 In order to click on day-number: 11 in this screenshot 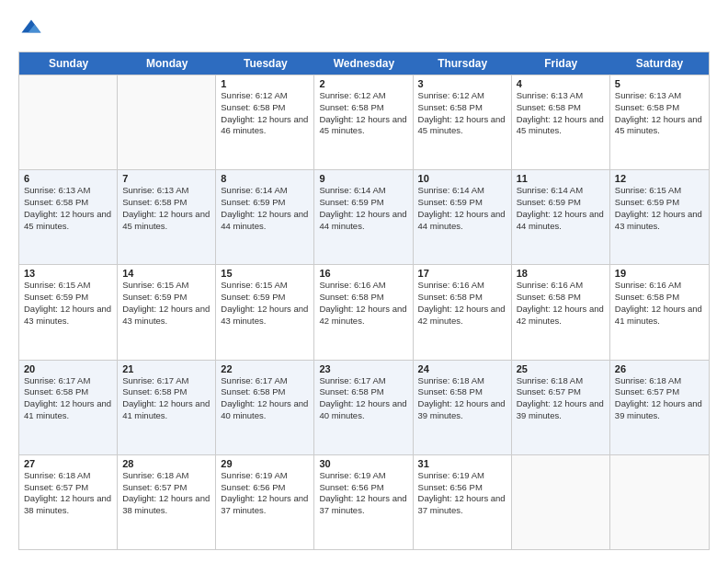, I will do `click(561, 178)`.